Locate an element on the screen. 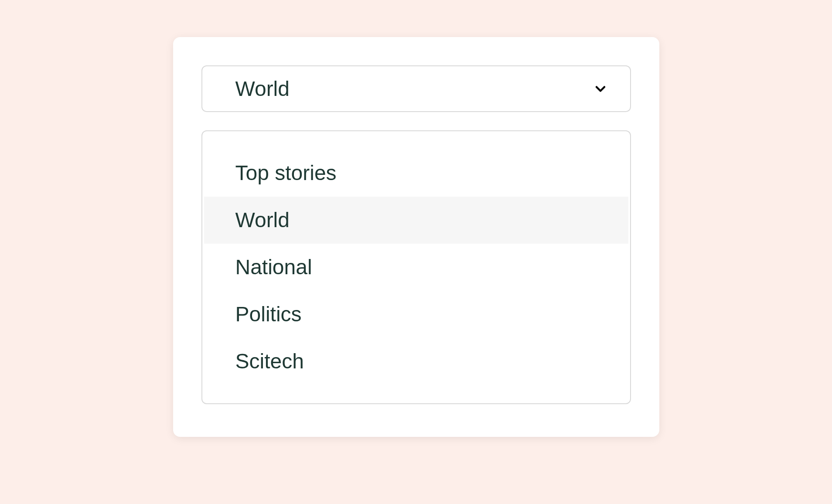  chevron-down-icon is located at coordinates (600, 89).